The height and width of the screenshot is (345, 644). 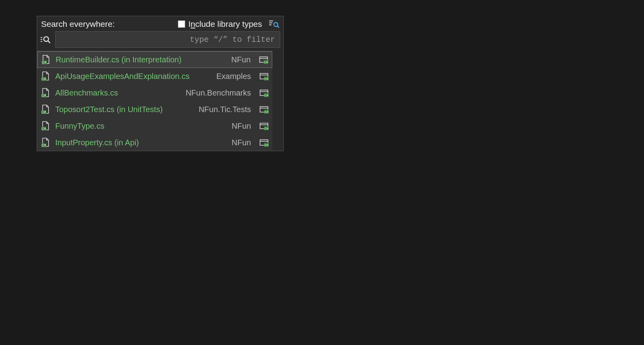 What do you see at coordinates (124, 110) in the screenshot?
I see `result-file-name: Toposort2Test.cs (in UnitTests)` at bounding box center [124, 110].